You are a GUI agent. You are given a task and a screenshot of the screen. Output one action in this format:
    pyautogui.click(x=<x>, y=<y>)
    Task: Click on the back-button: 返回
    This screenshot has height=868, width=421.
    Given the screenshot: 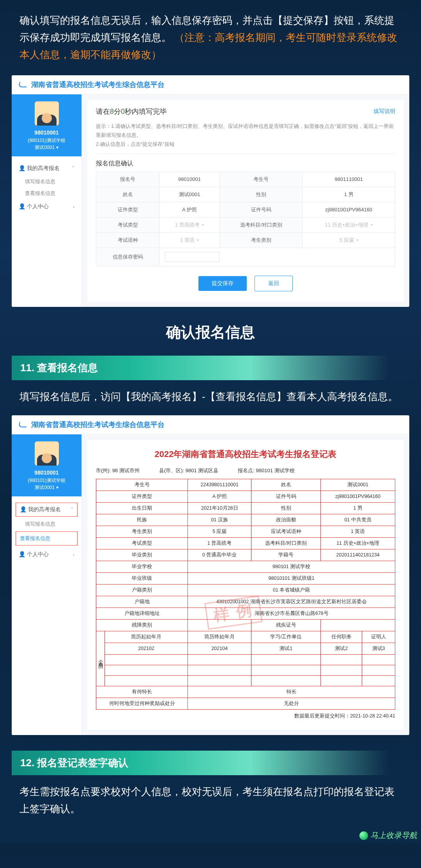 What is the action you would take?
    pyautogui.click(x=274, y=283)
    